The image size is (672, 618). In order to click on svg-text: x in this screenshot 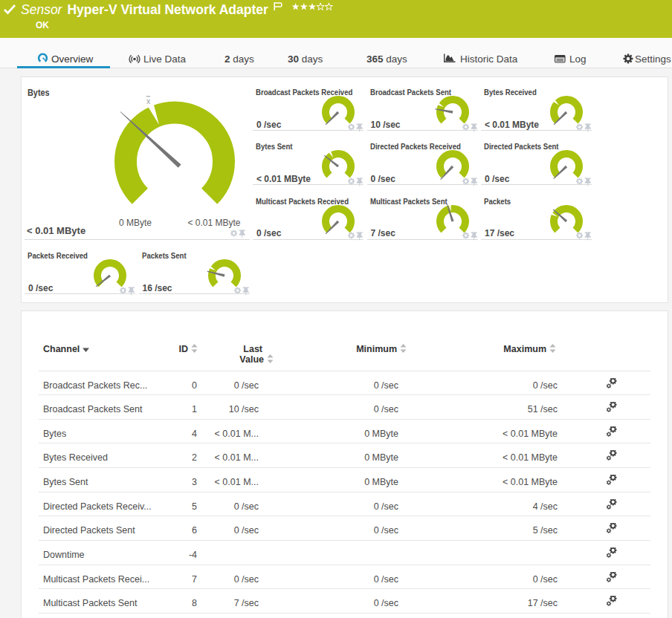, I will do `click(149, 101)`.